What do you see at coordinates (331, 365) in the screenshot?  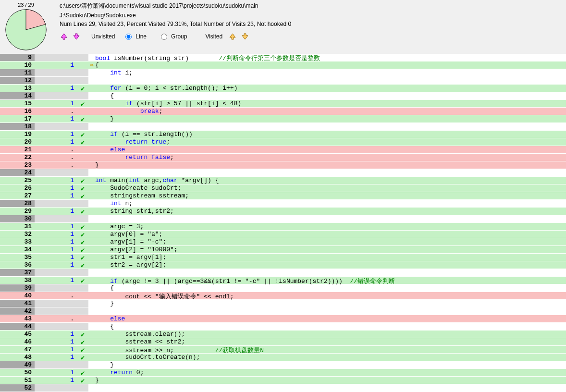 I see `code-text: }` at bounding box center [331, 365].